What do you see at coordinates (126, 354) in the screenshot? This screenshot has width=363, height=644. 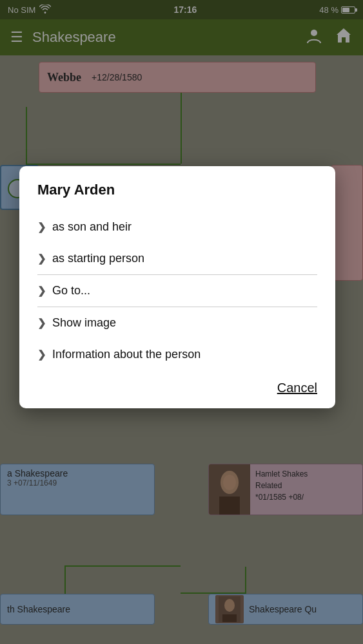 I see `menu-item-info-person-label: Information about the person` at bounding box center [126, 354].